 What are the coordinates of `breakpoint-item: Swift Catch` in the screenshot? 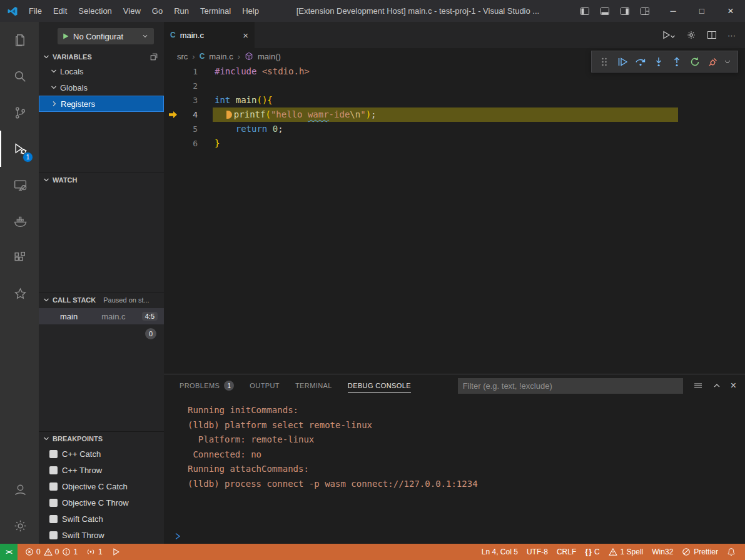 It's located at (101, 519).